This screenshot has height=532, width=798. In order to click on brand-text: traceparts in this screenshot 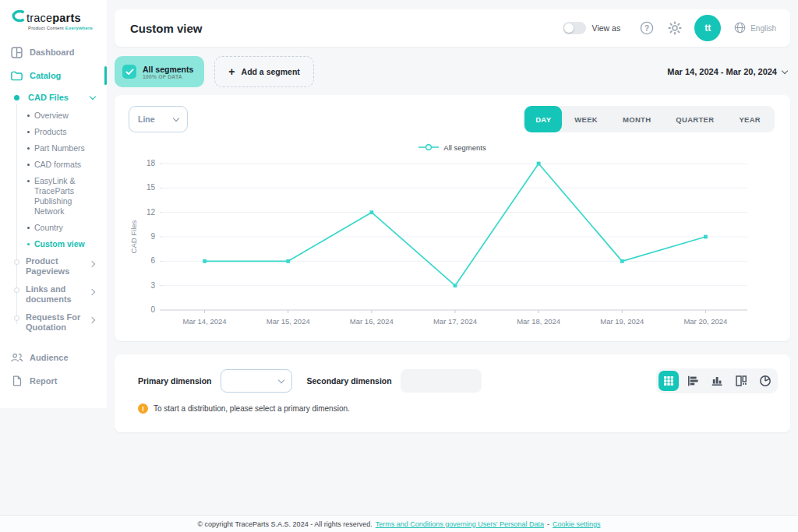, I will do `click(54, 18)`.